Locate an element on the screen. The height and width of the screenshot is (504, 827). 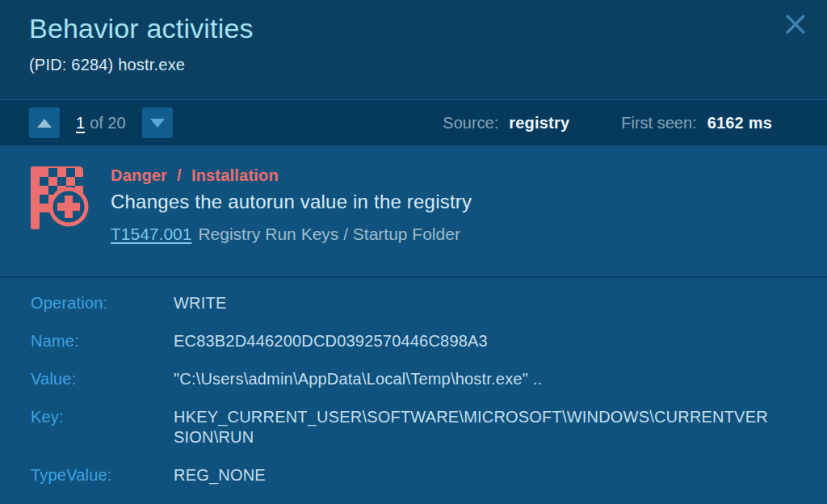
danger-flag-icon is located at coordinates (61, 198).